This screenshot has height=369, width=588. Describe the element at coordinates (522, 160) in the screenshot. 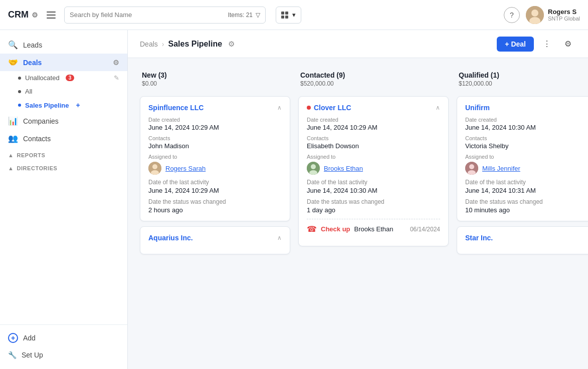

I see `kanban-col-qualified: Qualified (1) $120,000.00 Unifirm ∧ Date…` at that location.